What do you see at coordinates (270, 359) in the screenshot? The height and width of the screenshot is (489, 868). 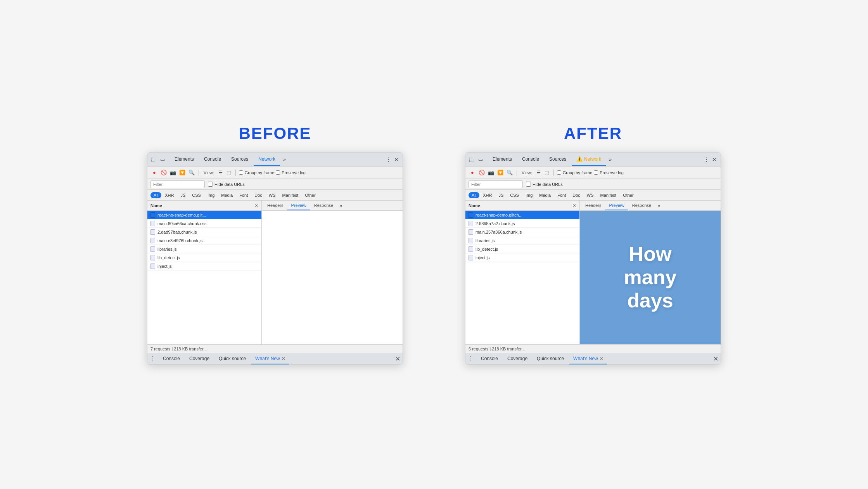 I see `before-bottom-tab-whatsnew: What's New ✕` at bounding box center [270, 359].